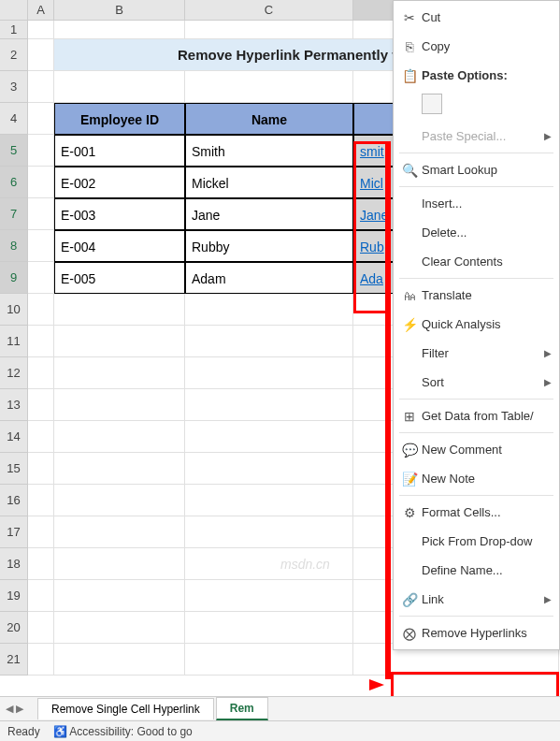 This screenshot has width=560, height=741. I want to click on lookup-icon: 🔍, so click(409, 170).